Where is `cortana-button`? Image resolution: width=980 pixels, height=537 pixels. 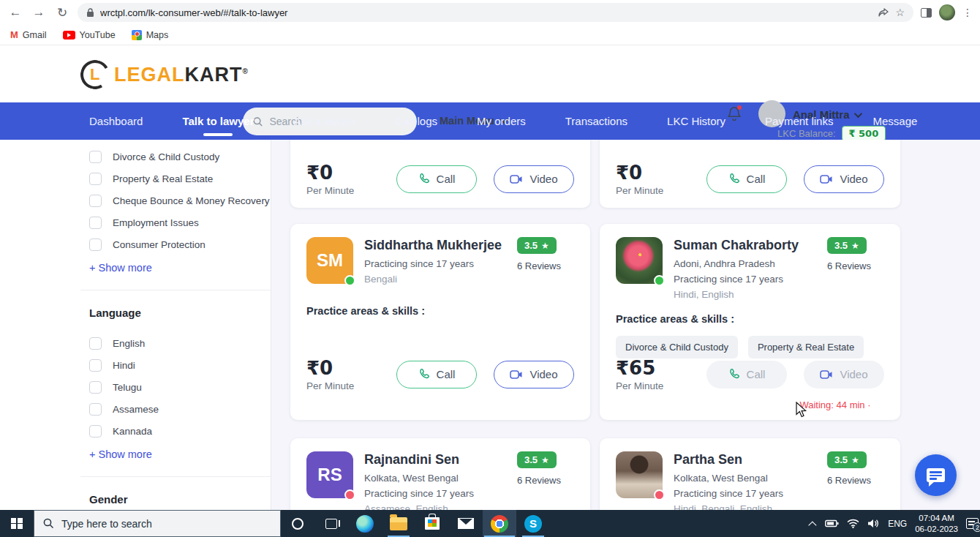 cortana-button is located at coordinates (298, 524).